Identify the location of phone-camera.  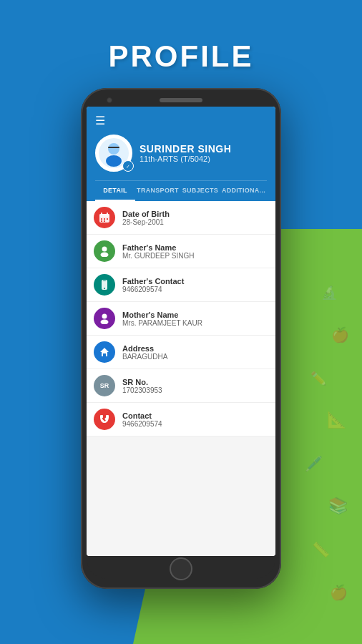
(109, 100).